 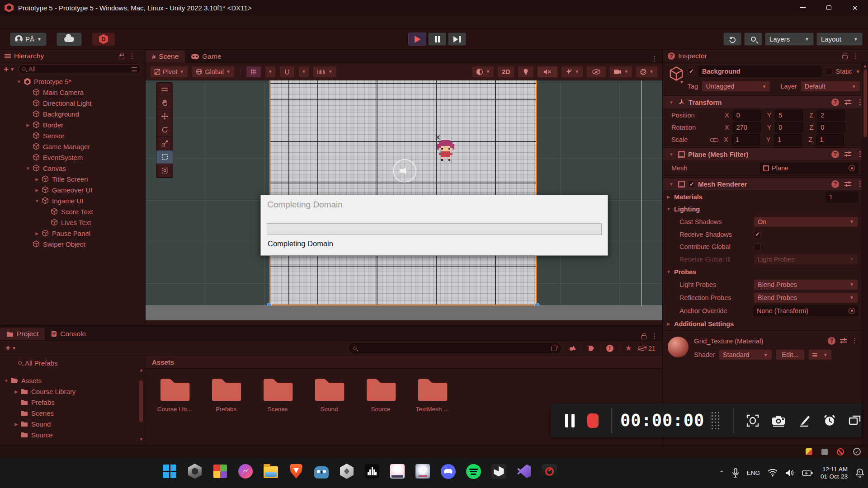 I want to click on shader-edit-button: Edit..., so click(x=790, y=355).